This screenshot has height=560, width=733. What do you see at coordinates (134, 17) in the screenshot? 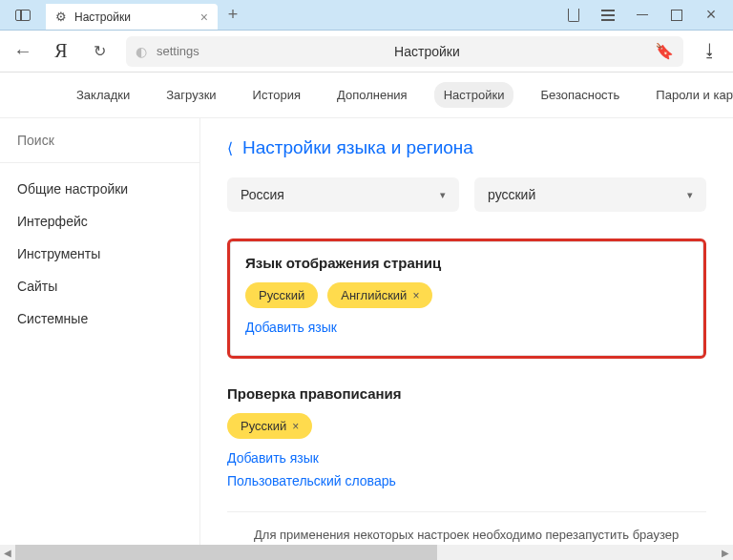
I see `tab-title: Настройки` at bounding box center [134, 17].